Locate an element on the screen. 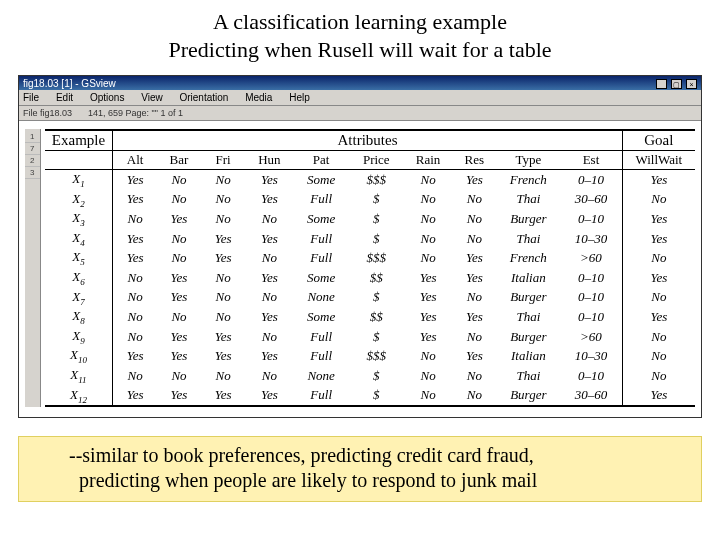 The image size is (720, 540). header-row-top: Example Attributes Goal is located at coordinates (370, 140).